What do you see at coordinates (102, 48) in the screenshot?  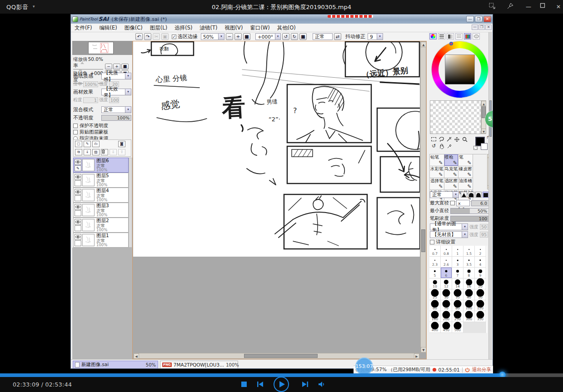 I see `navigator` at bounding box center [102, 48].